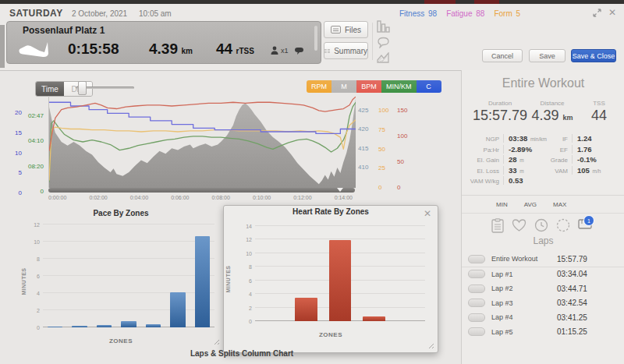  I want to click on axis-heart-rate: 150100500, so click(405, 149).